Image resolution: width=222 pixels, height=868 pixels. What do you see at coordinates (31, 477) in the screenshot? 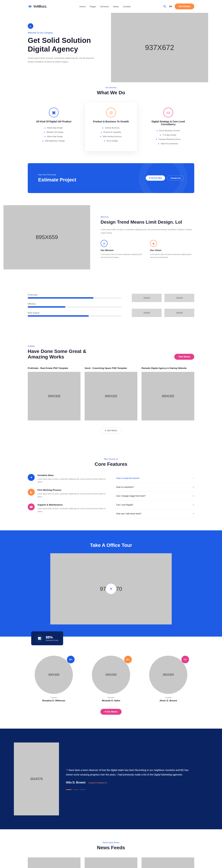
I see `feature-icon: ✦` at bounding box center [31, 477].